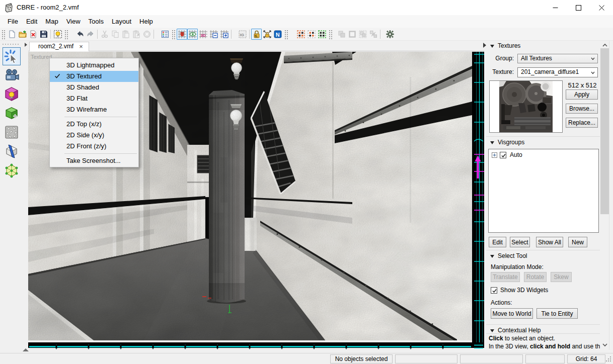 The height and width of the screenshot is (364, 613). I want to click on open-file-button, so click(22, 34).